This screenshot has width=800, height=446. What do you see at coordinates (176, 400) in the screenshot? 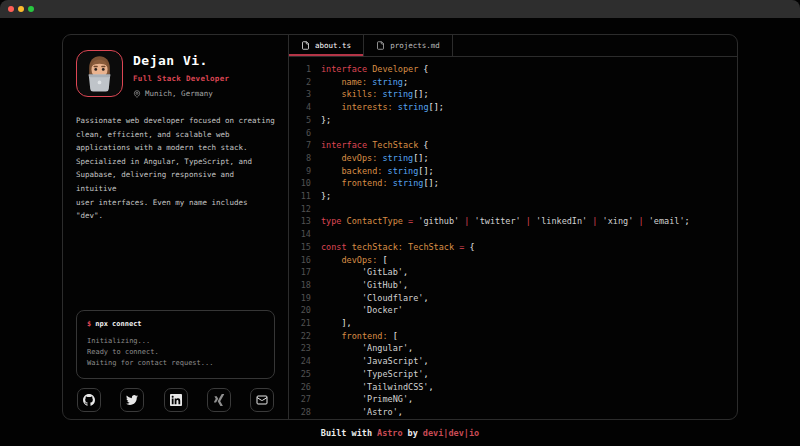
I see `linkedin-button` at bounding box center [176, 400].